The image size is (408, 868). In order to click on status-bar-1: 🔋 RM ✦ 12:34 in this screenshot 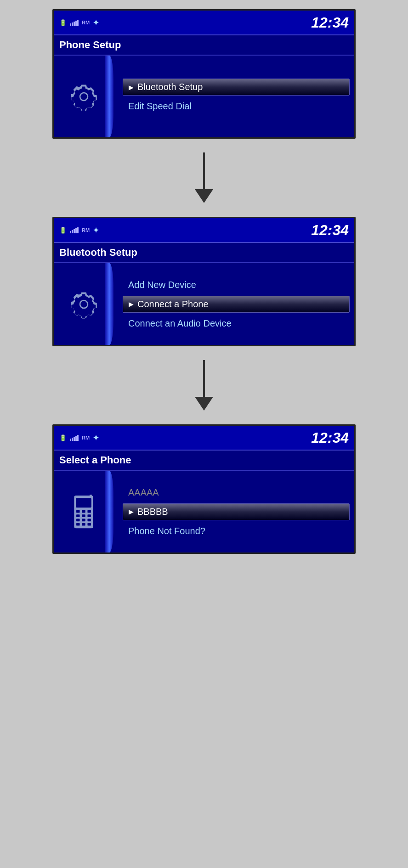, I will do `click(204, 23)`.